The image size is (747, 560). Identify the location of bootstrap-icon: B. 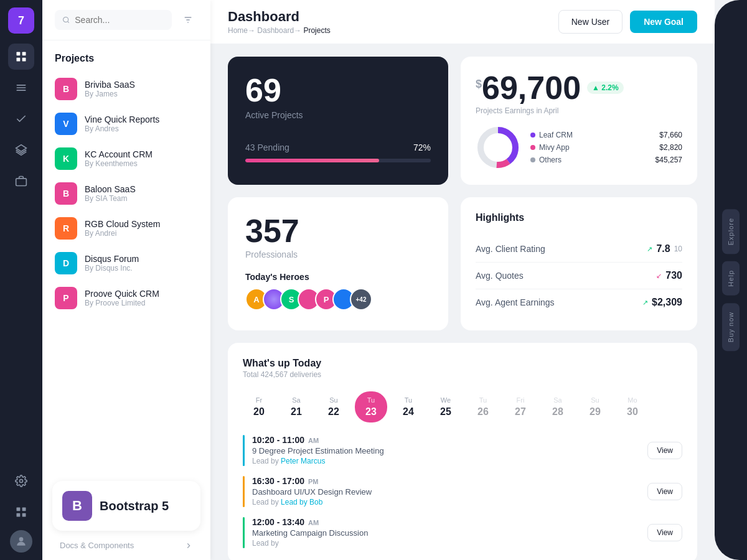
(77, 506).